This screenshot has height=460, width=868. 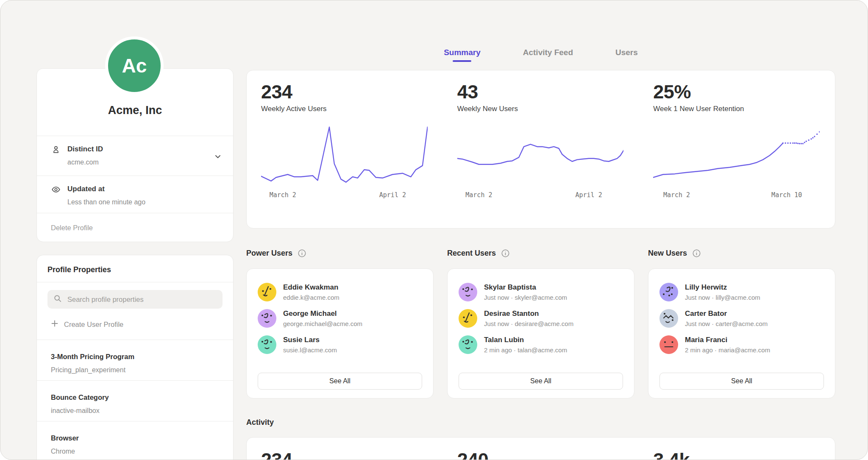 What do you see at coordinates (726, 314) in the screenshot?
I see `user-name: Carter Bator` at bounding box center [726, 314].